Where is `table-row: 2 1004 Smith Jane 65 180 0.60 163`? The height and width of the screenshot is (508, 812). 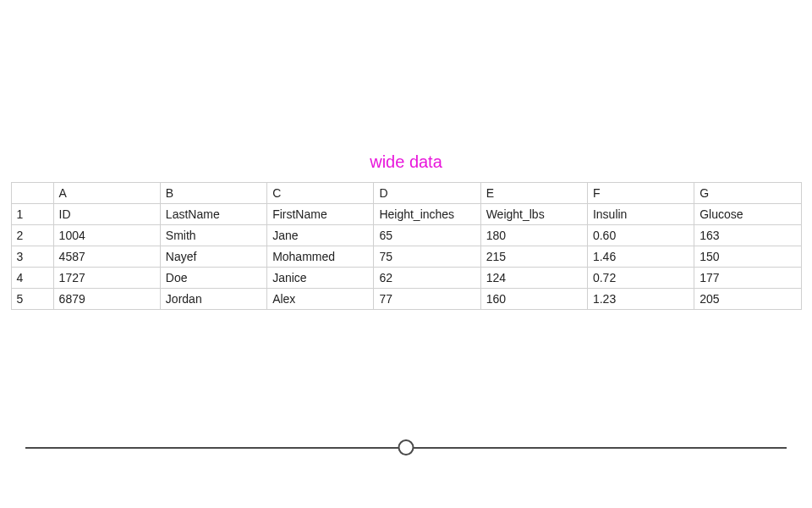
table-row: 2 1004 Smith Jane 65 180 0.60 163 is located at coordinates (406, 235).